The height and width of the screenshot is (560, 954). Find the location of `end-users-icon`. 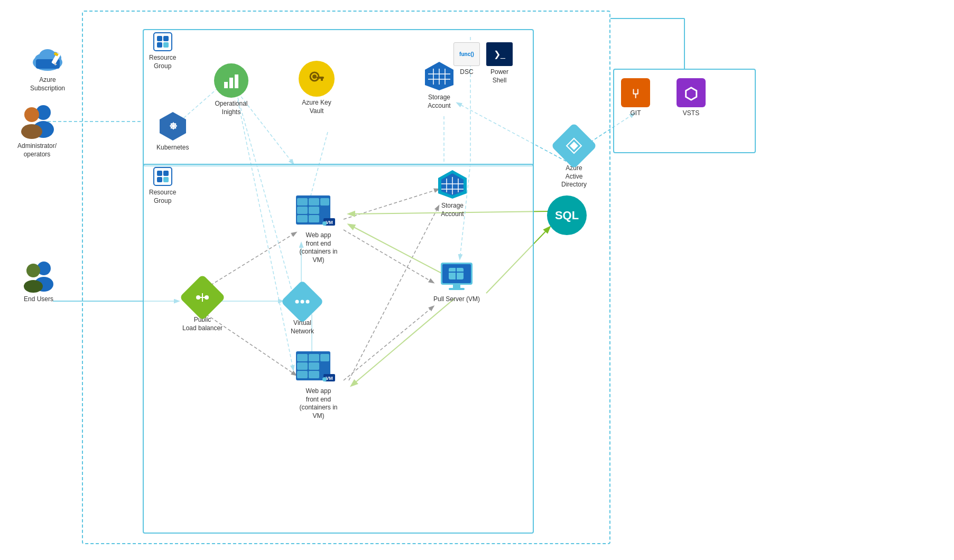

end-users-icon is located at coordinates (39, 276).